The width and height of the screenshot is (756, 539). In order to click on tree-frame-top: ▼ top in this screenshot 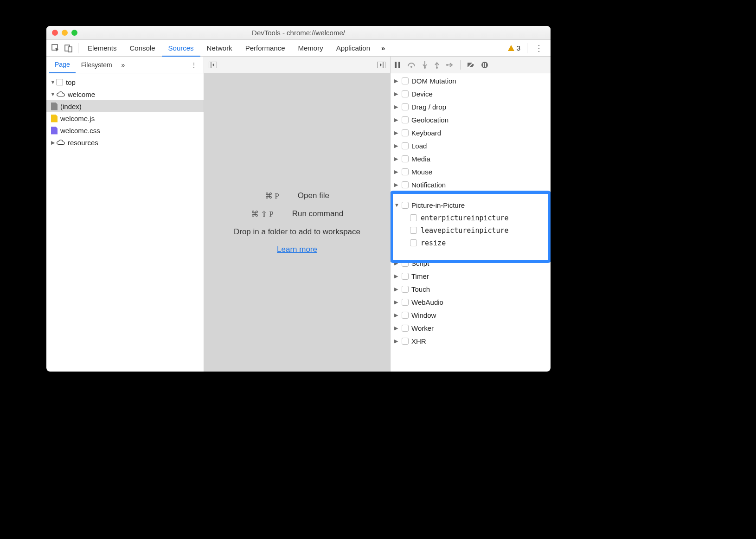, I will do `click(125, 82)`.